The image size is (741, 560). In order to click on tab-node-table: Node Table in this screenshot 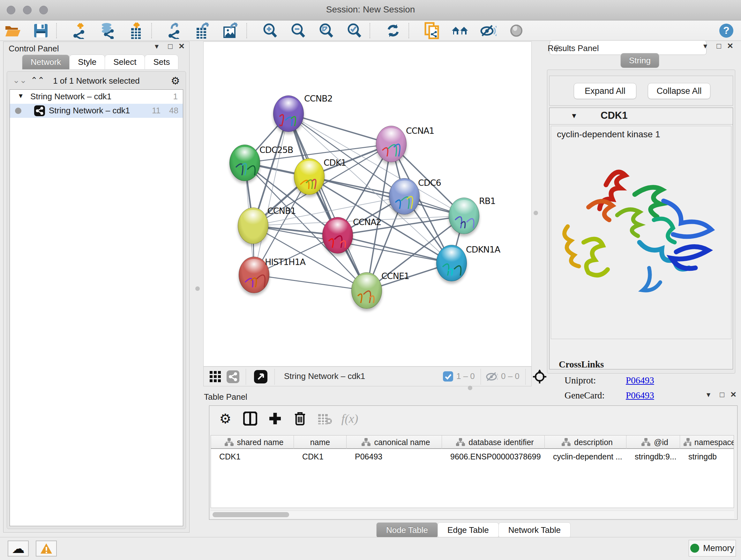, I will do `click(407, 530)`.